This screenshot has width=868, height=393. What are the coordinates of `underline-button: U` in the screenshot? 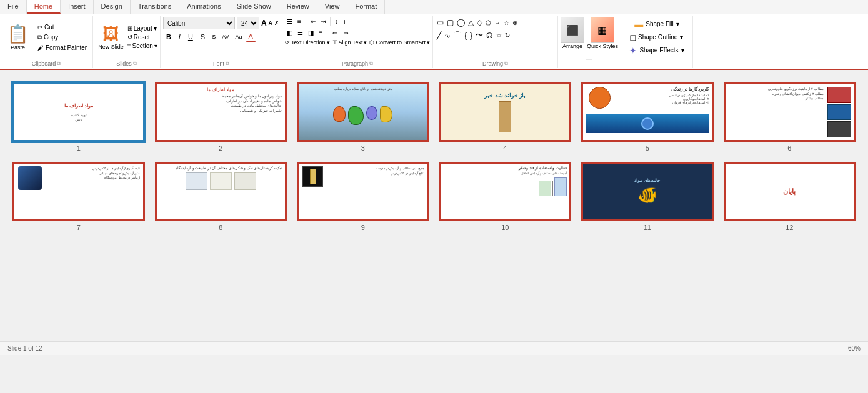 It's located at (191, 37).